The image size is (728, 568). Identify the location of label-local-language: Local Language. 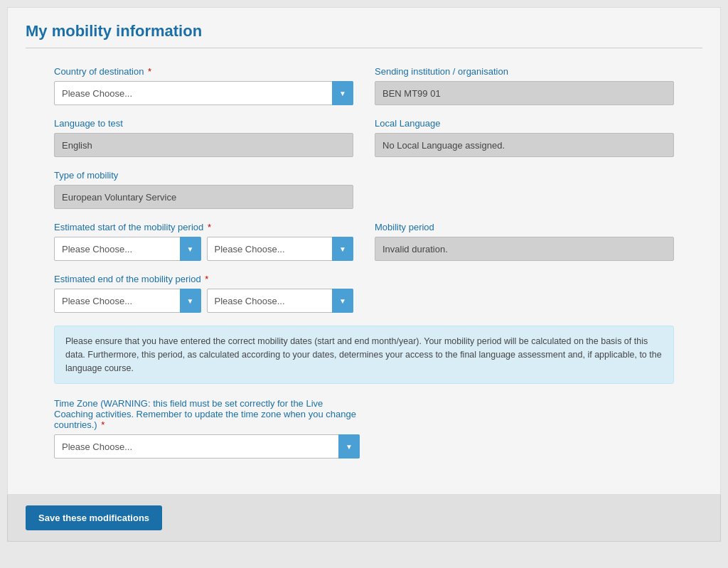
(525, 124).